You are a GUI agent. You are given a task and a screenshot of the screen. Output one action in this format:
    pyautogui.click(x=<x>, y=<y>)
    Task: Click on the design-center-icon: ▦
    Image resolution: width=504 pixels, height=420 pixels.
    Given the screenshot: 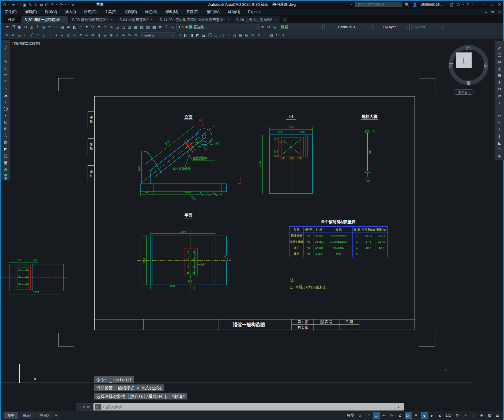 What is the action you would take?
    pyautogui.click(x=136, y=27)
    